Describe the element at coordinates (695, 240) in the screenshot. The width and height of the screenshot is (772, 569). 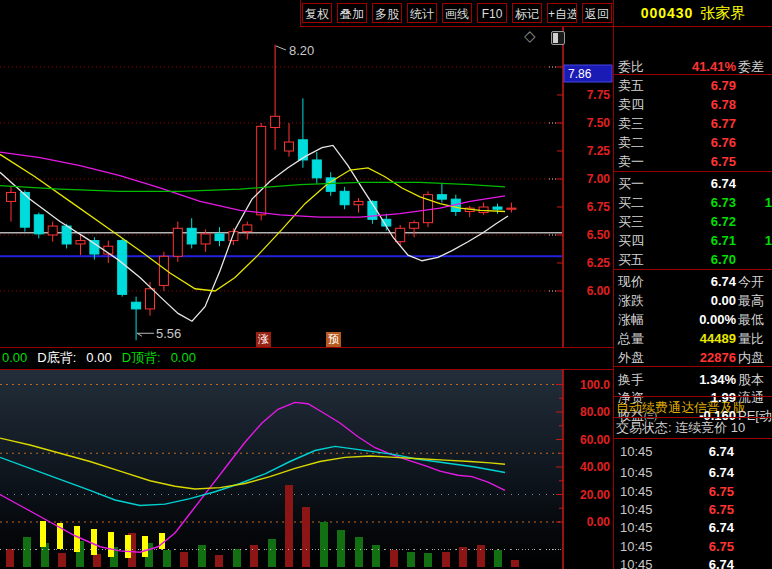
I see `quote-value: 6.71` at that location.